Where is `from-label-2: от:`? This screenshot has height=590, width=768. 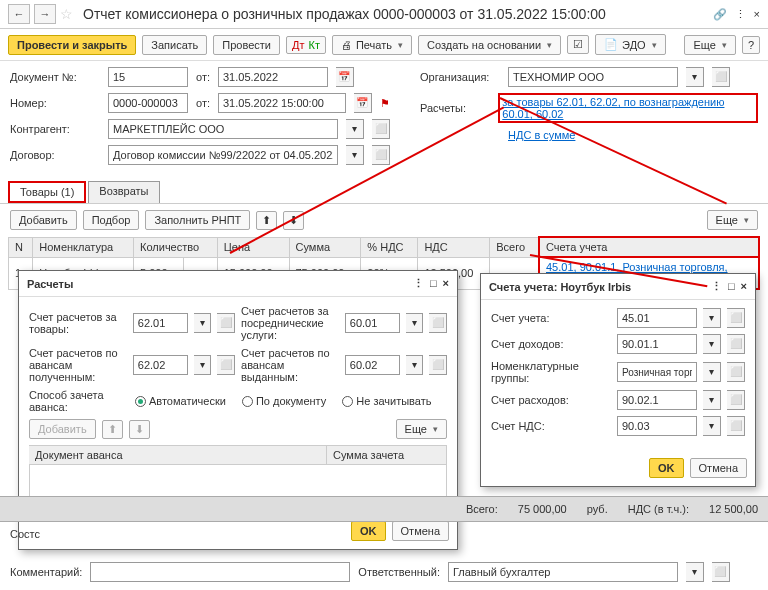
from-label-2: от: is located at coordinates (203, 103).